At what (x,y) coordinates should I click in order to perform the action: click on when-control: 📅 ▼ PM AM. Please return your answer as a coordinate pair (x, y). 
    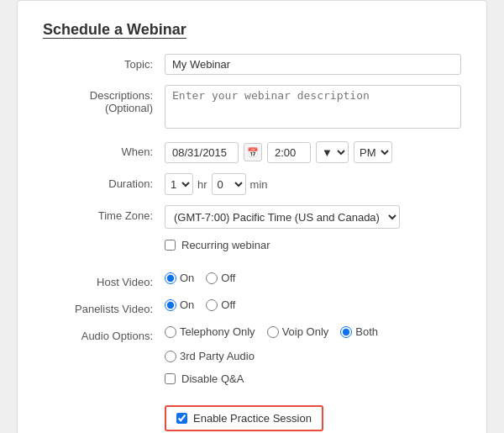
    Looking at the image, I should click on (312, 152).